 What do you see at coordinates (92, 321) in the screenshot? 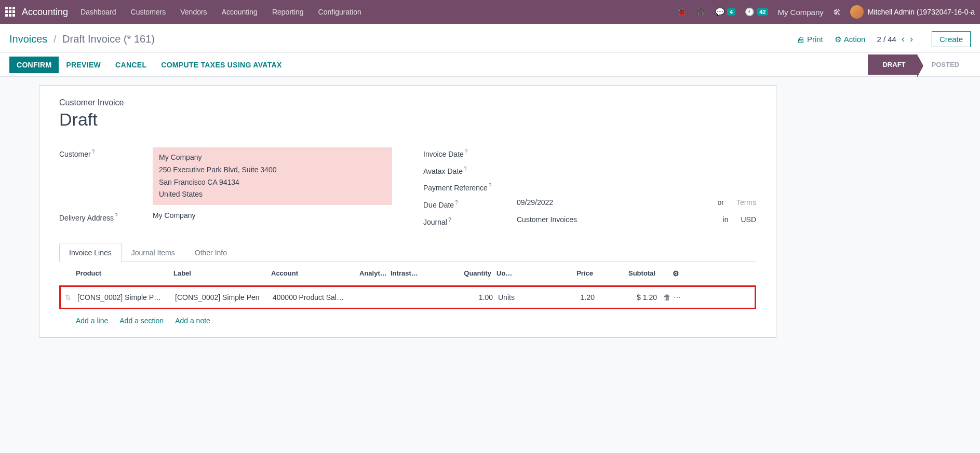
I see `add-line-link: Add a line` at bounding box center [92, 321].